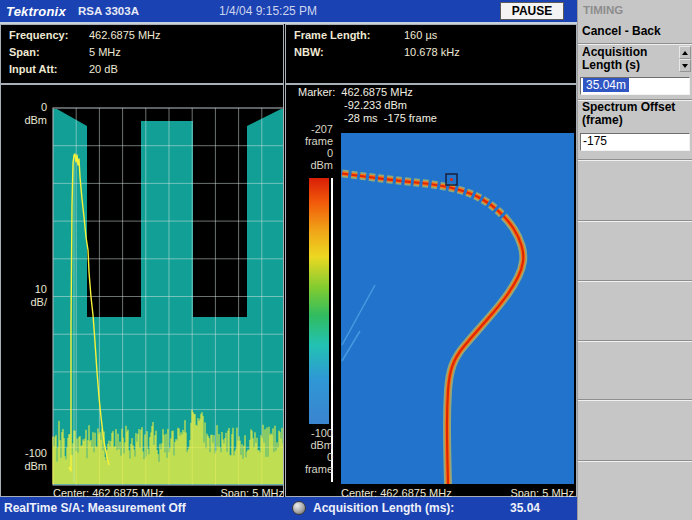 The image size is (692, 520). Describe the element at coordinates (349, 52) in the screenshot. I see `nbw-label: NBW:` at that location.